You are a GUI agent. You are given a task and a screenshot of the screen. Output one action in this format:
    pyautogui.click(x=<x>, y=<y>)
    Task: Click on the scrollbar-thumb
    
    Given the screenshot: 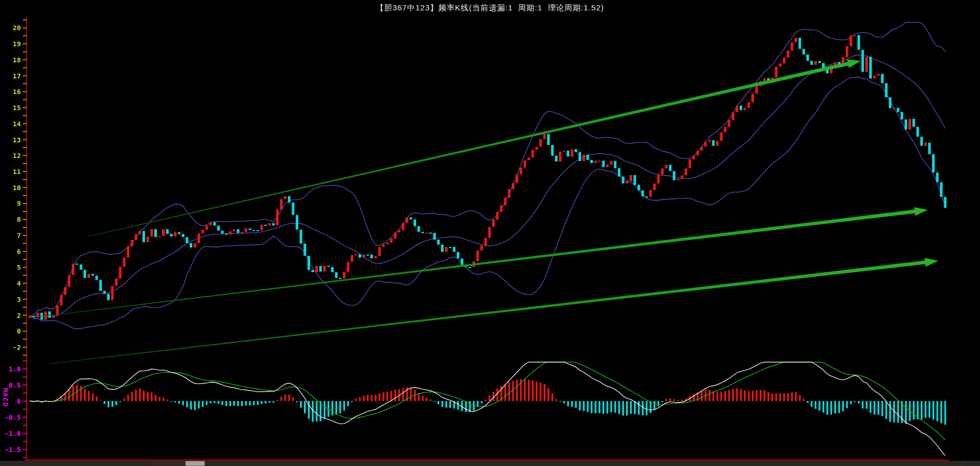 What is the action you would take?
    pyautogui.click(x=195, y=463)
    